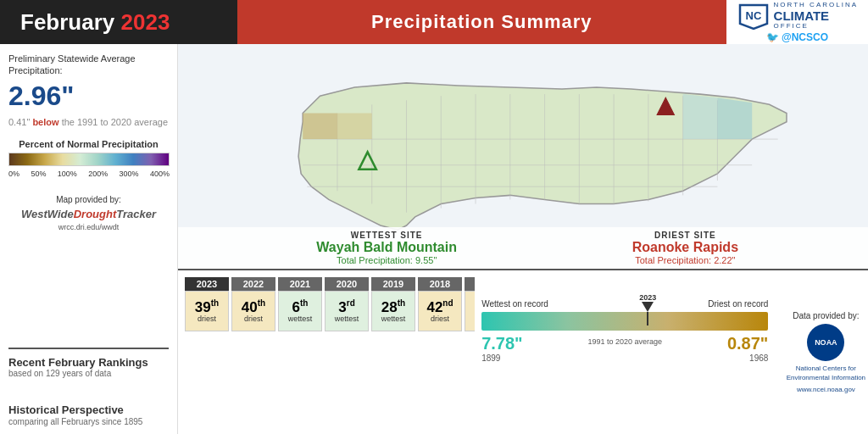 Image resolution: width=868 pixels, height=434 pixels. I want to click on rankings-table: 202339thdriest202240thdriest20216thwette…, so click(328, 304).